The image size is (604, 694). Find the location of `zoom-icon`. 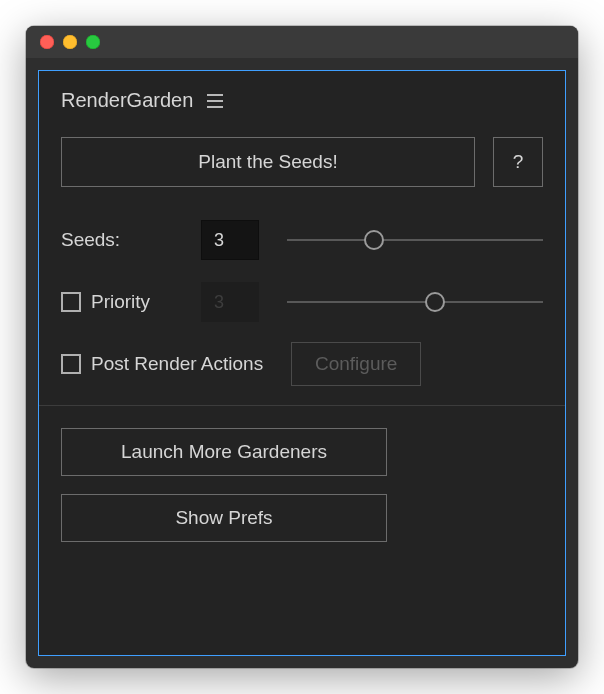

zoom-icon is located at coordinates (93, 42).